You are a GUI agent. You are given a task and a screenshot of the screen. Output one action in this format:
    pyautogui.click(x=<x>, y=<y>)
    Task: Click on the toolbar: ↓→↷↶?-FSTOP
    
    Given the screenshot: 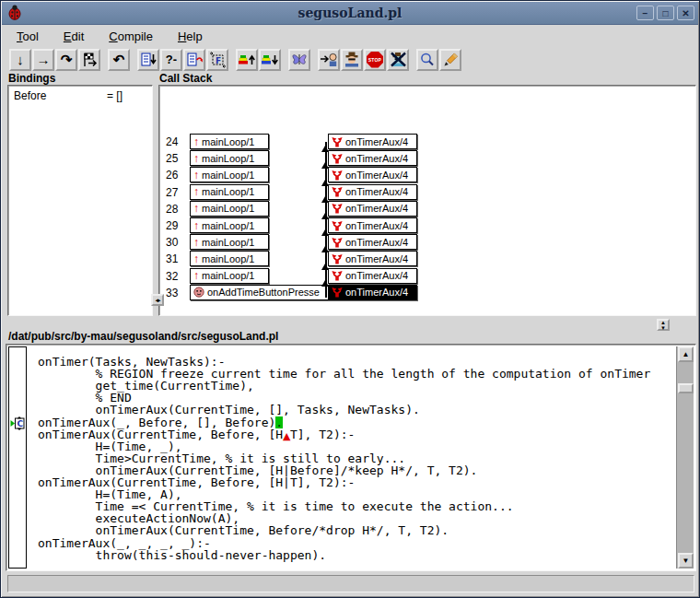 What is the action you would take?
    pyautogui.click(x=236, y=59)
    